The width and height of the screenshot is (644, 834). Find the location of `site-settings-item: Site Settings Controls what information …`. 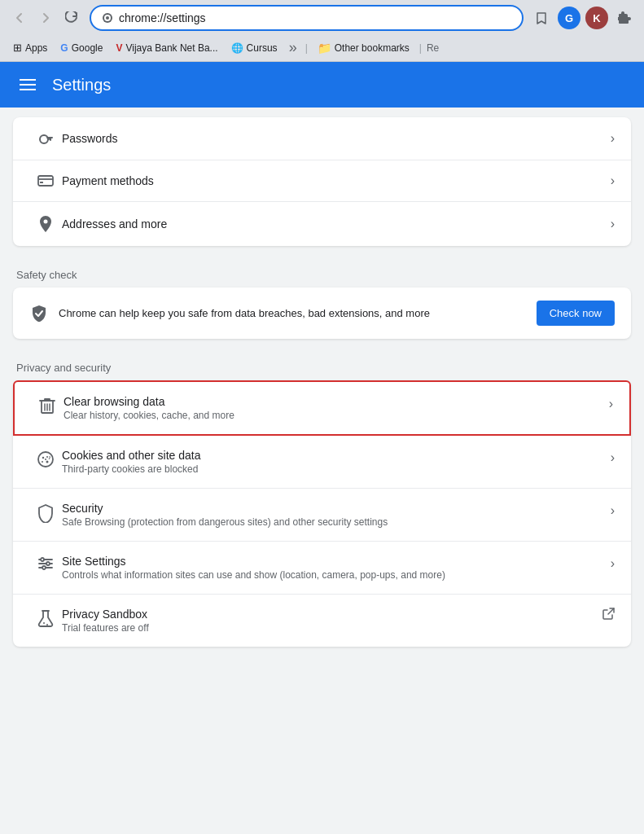

site-settings-item: Site Settings Controls what information … is located at coordinates (322, 568).